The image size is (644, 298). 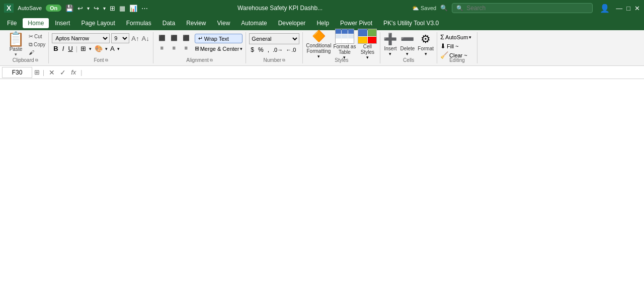 What do you see at coordinates (411, 23) in the screenshot?
I see `menu-pk-utility: PK's Utility Tool V3.0` at bounding box center [411, 23].